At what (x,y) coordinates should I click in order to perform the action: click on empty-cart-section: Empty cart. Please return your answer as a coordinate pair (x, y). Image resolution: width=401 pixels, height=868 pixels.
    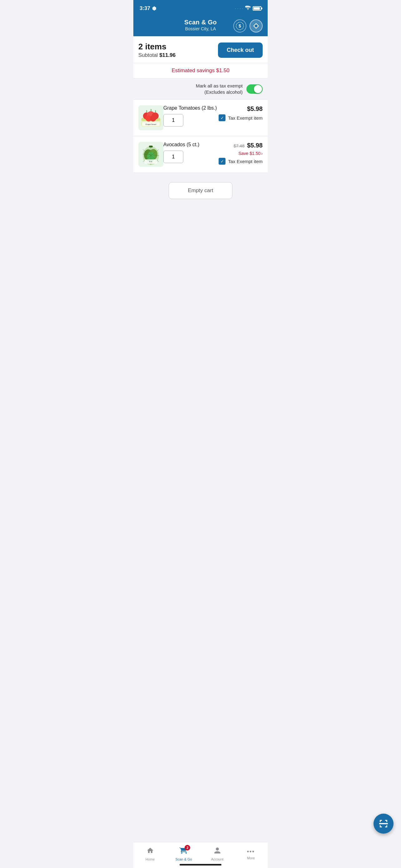
    Looking at the image, I should click on (201, 191).